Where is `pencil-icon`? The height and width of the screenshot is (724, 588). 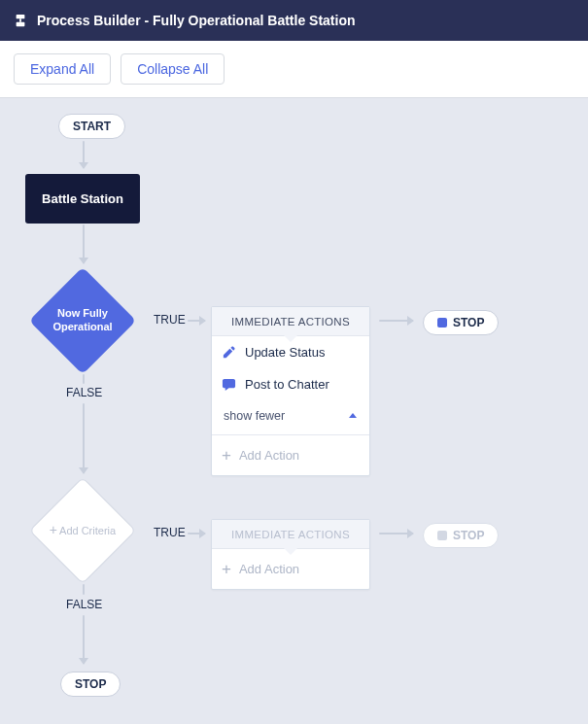 pencil-icon is located at coordinates (229, 352).